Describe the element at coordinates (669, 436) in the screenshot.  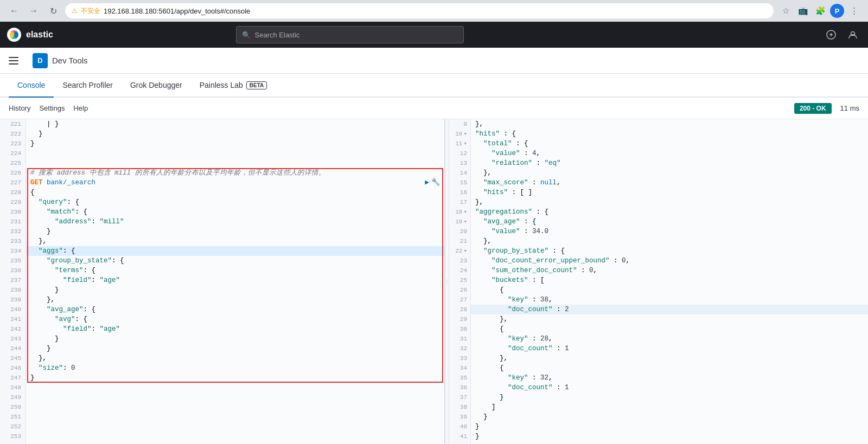
I see `response-code-line: }` at that location.